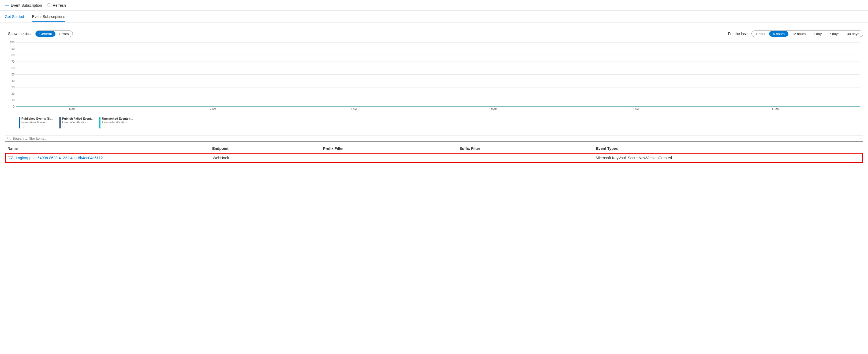  What do you see at coordinates (38, 118) in the screenshot?
I see `legend-series-name: Published Events (Sum)` at bounding box center [38, 118].